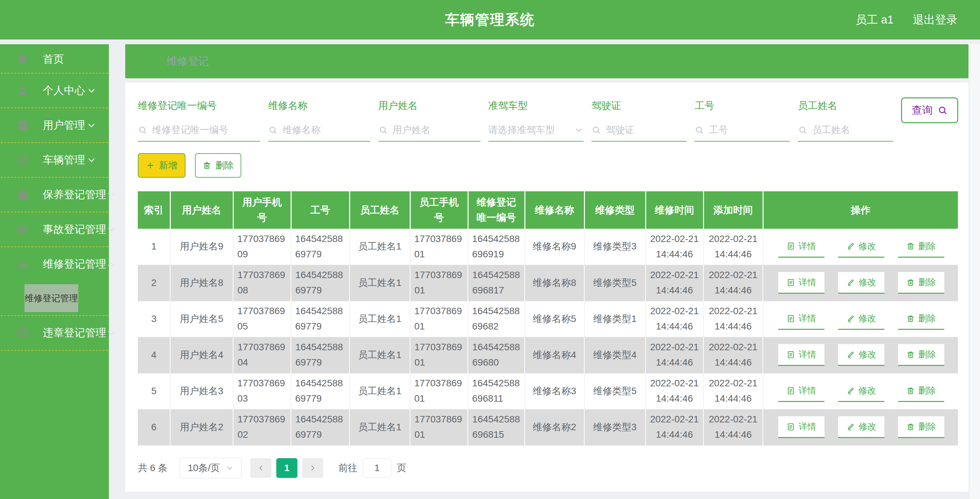 The width and height of the screenshot is (980, 499). I want to click on table-row: 5 用户姓名3 17703786903 16454258869779 员工姓名1…, so click(548, 391).